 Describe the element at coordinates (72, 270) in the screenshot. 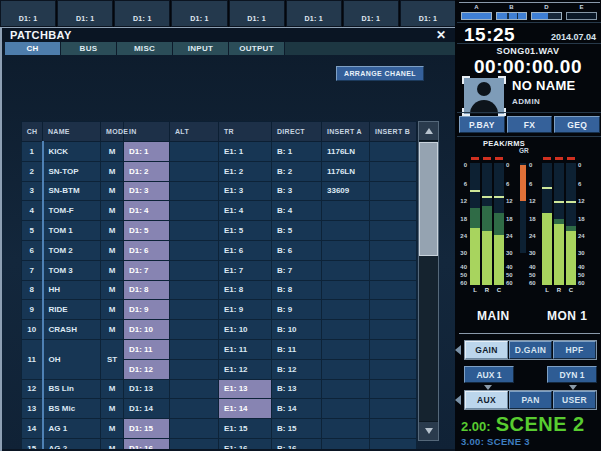

I see `cell-name: TOM 3` at that location.